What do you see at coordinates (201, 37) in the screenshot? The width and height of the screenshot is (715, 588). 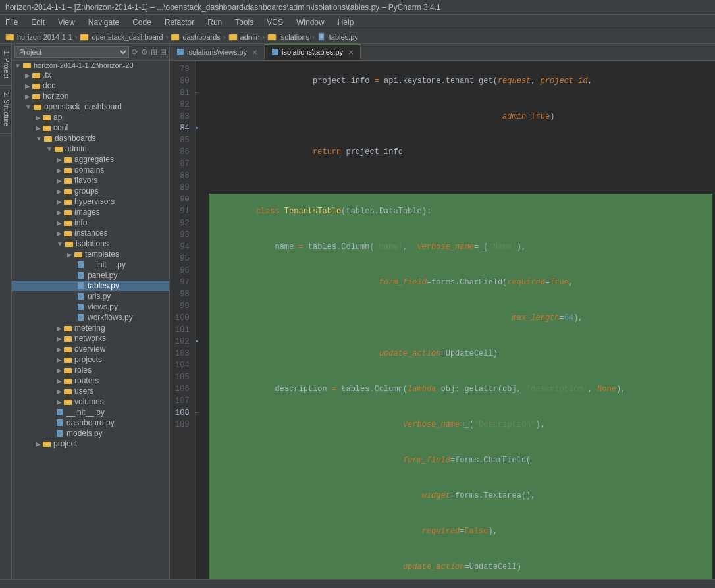 I see `breadcrumb-dashboards: dashboards` at bounding box center [201, 37].